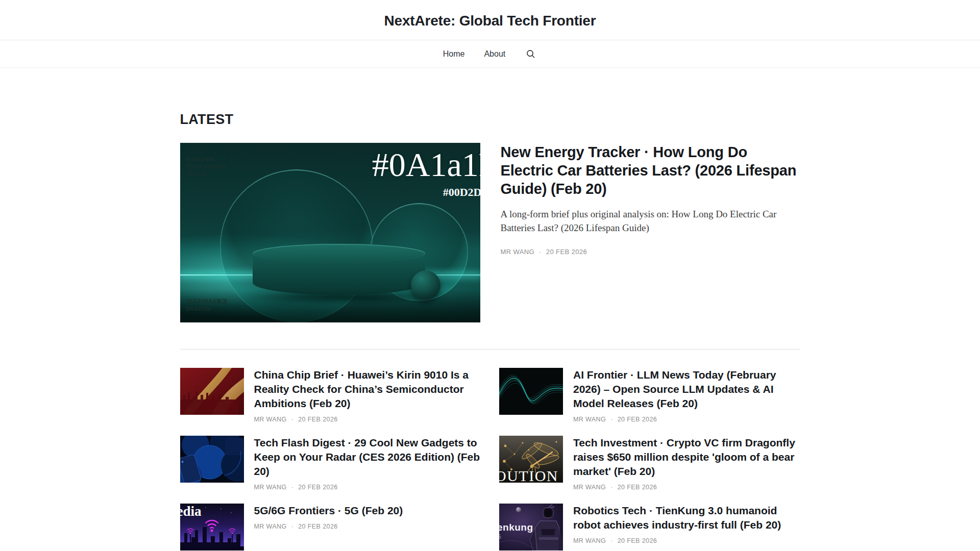 This screenshot has height=551, width=980. I want to click on site-title: NextArete: Global Tech Frontier, so click(490, 21).